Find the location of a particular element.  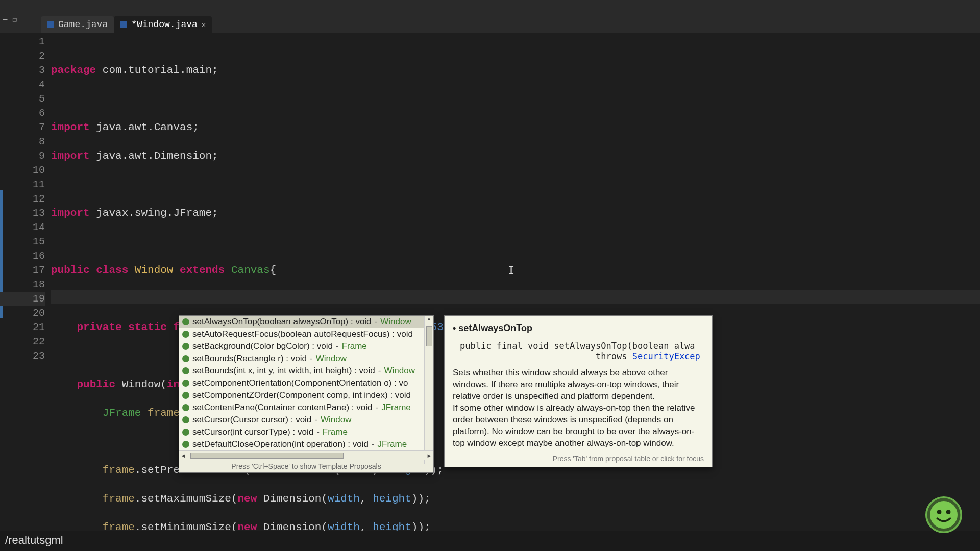

status-bar: /realtutsgml is located at coordinates (490, 541).